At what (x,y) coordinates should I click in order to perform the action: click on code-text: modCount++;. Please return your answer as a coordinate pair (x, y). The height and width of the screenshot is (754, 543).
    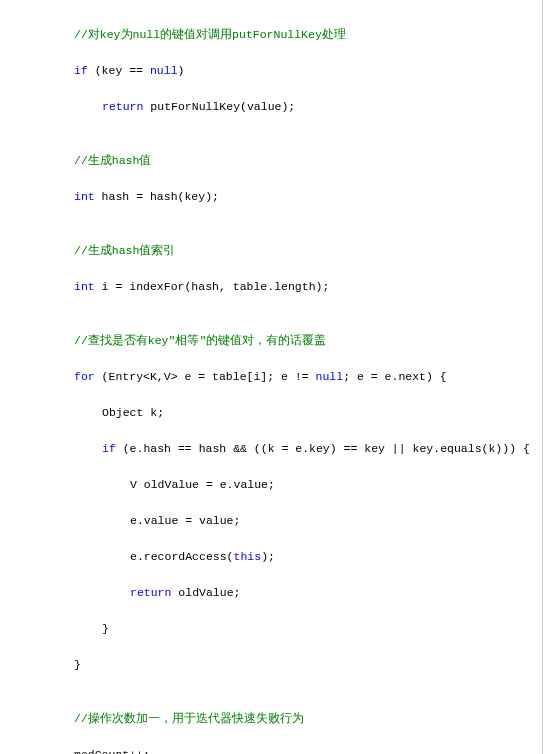
    Looking at the image, I should click on (112, 751).